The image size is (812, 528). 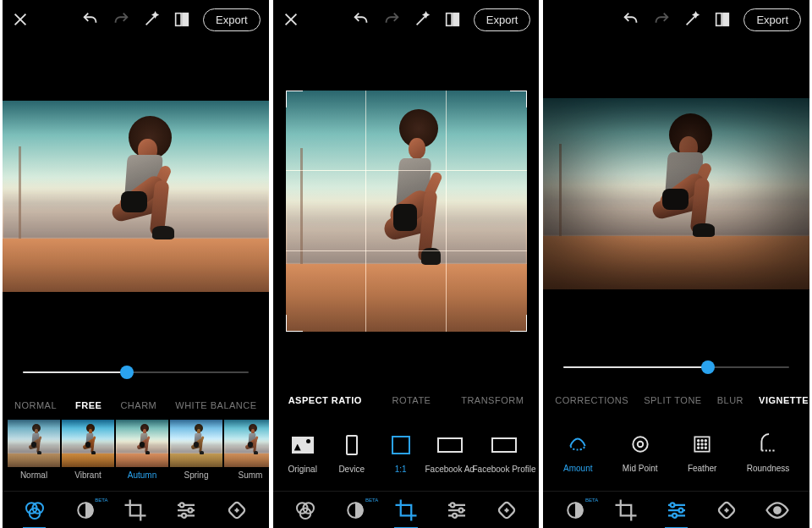 I want to click on tab-corrections: CORRECTIONS, so click(x=592, y=400).